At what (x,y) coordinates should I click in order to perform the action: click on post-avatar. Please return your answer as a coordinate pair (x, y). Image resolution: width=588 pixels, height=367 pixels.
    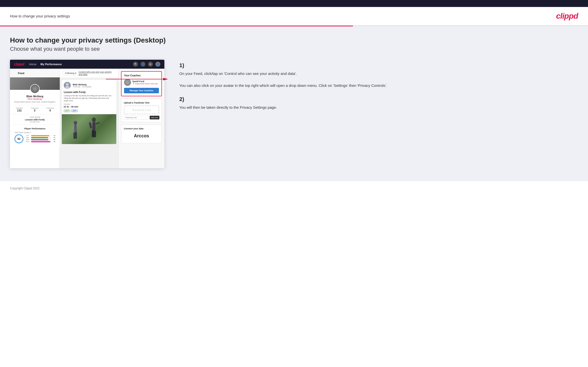
    Looking at the image, I should click on (67, 85).